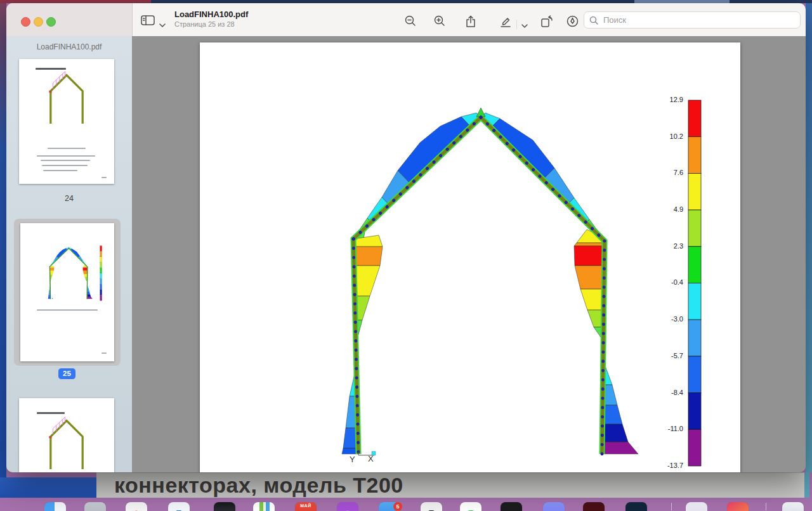 The width and height of the screenshot is (812, 511). I want to click on sidebar-toggle-icon, so click(149, 22).